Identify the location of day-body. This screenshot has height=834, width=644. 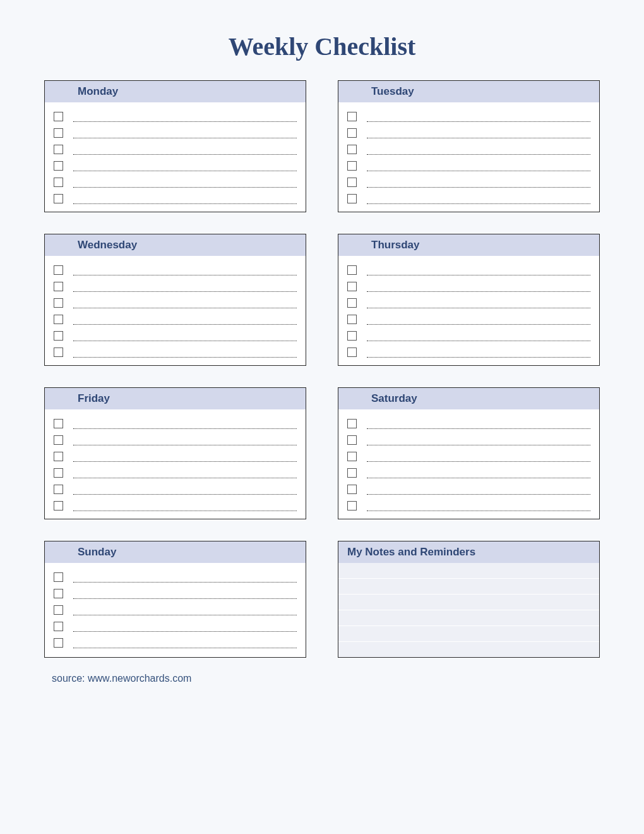
(176, 157).